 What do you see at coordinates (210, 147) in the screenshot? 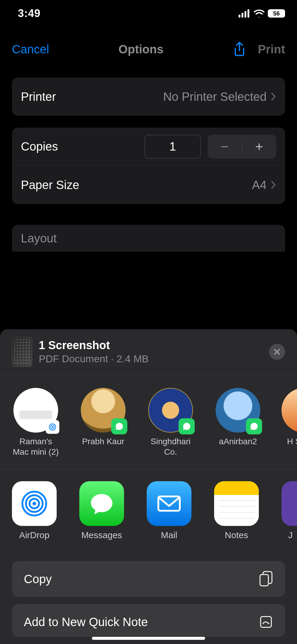
I see `copies-controls: 1` at bounding box center [210, 147].